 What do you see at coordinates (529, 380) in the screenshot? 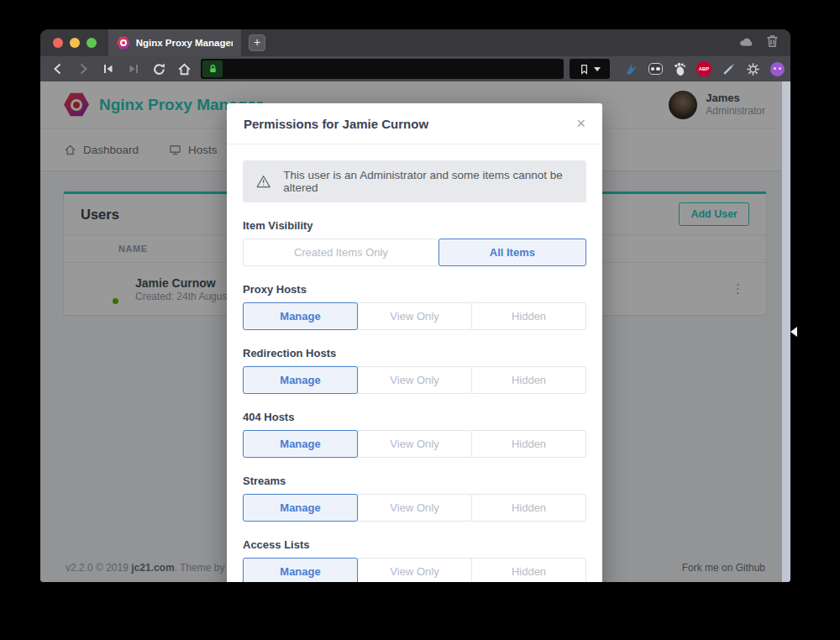
I see `redirection-hosts-hidden-button: Hidden` at bounding box center [529, 380].